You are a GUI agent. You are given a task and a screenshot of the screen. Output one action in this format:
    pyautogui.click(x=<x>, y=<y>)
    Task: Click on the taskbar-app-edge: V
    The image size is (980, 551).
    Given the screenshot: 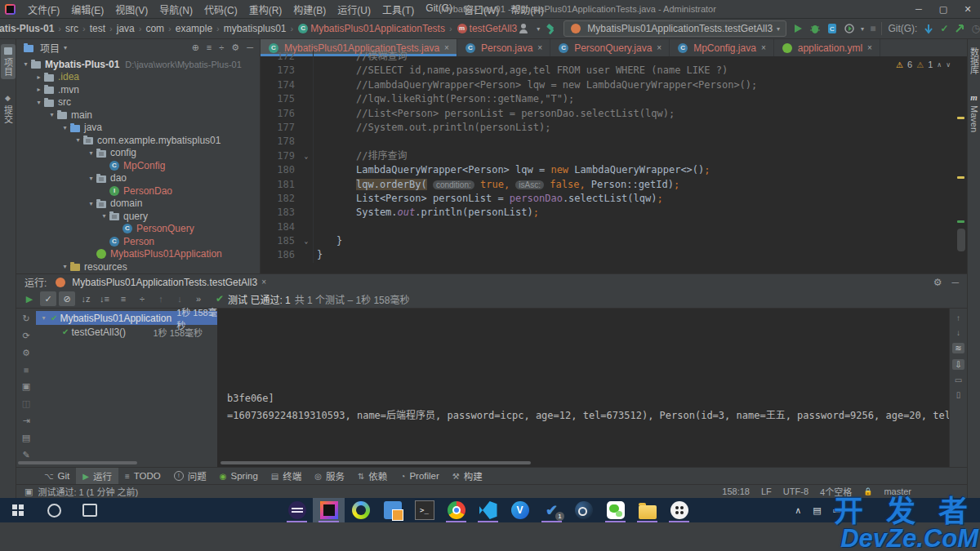 What is the action you would take?
    pyautogui.click(x=519, y=510)
    